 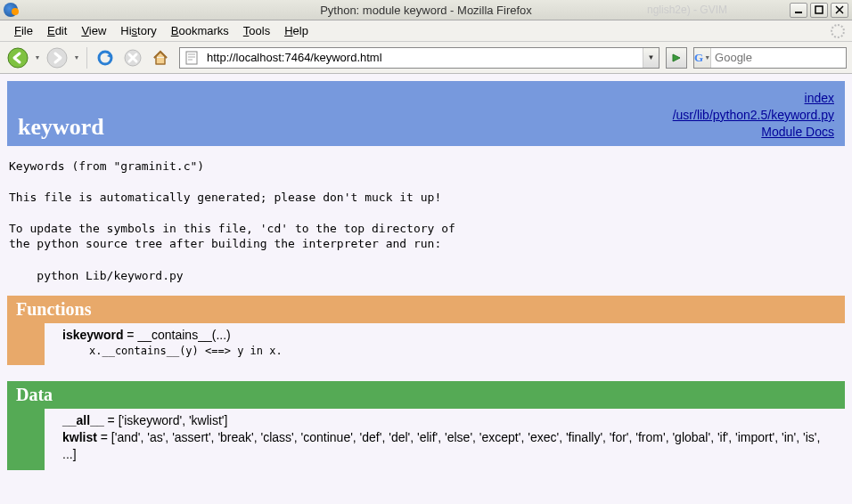 I want to click on header-links: index /usr/lib/python2.5/keyword.py Modu…, so click(x=754, y=116).